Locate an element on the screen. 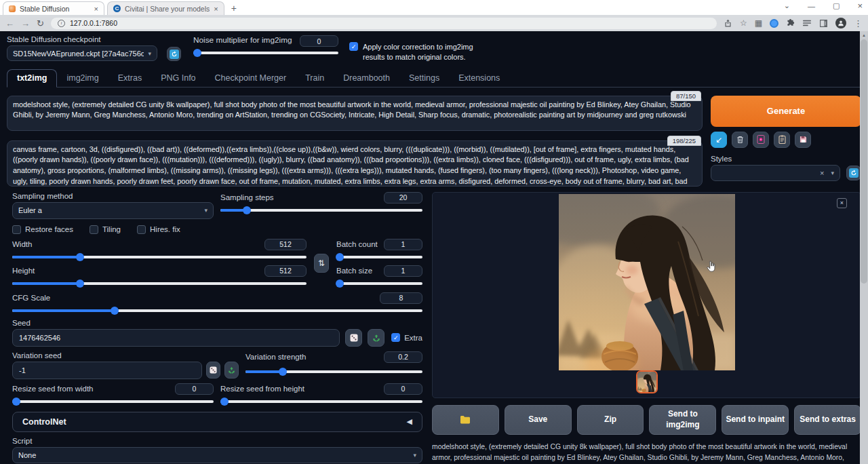 The height and width of the screenshot is (464, 868). bookmark-star-icon: ☆ is located at coordinates (743, 23).